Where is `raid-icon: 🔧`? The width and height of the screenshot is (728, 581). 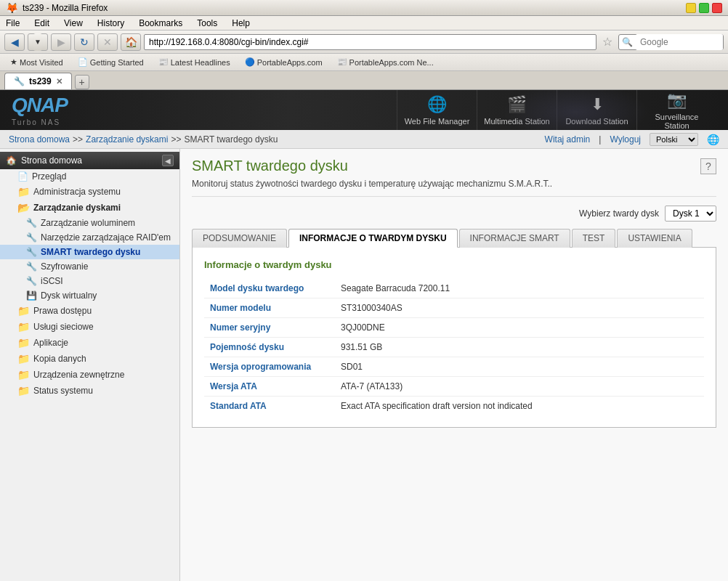 raid-icon: 🔧 is located at coordinates (32, 237).